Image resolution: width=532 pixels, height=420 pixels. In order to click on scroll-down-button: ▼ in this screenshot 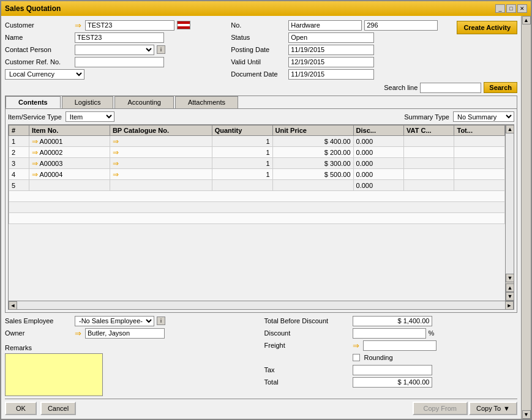, I will do `click(509, 278)`.